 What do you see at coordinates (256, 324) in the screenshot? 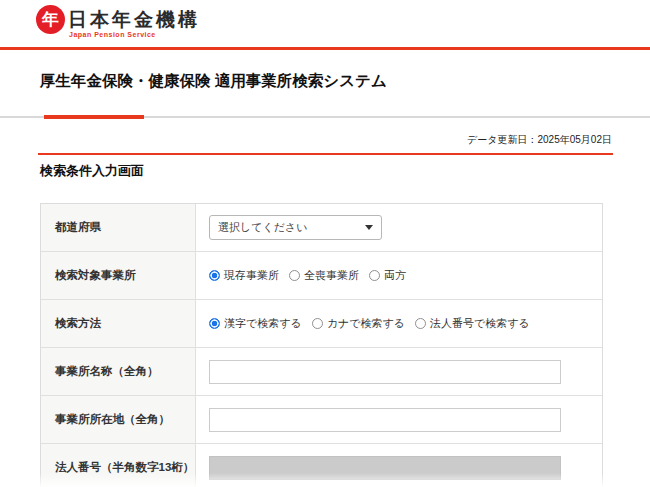
I see `radio-option-search-kanji: 漢字で検索する` at bounding box center [256, 324].